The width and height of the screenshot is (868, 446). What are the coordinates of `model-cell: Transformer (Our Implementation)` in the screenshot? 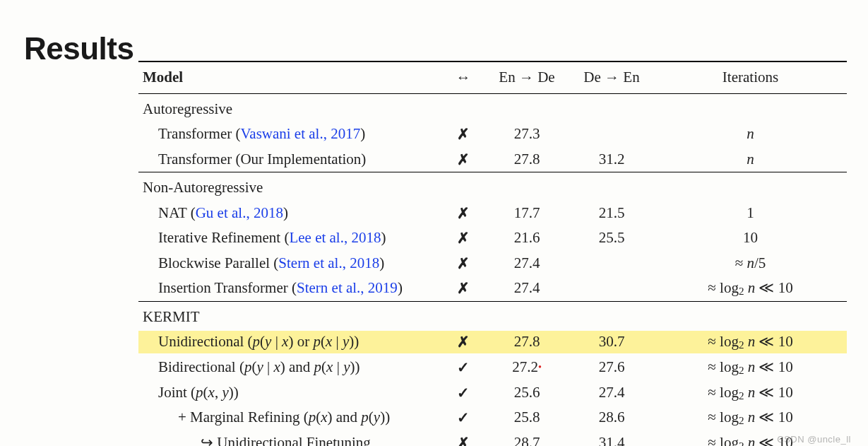 It's located at (290, 160).